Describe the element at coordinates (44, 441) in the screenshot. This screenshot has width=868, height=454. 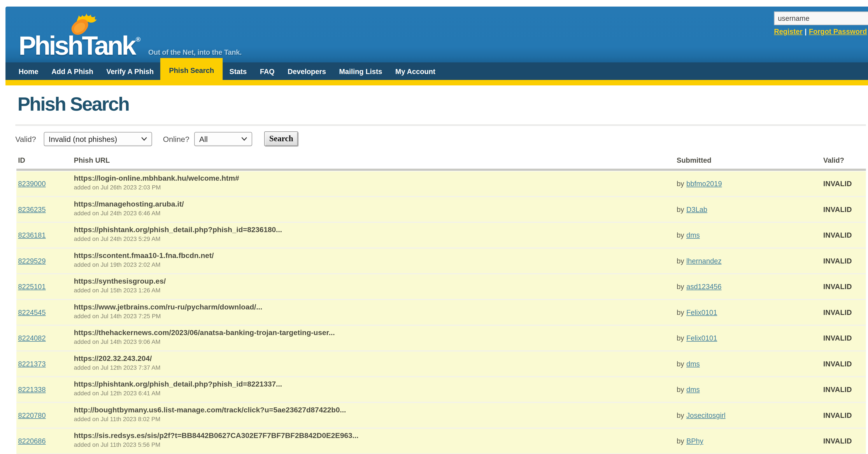
I see `id-cell: 8220686` at that location.